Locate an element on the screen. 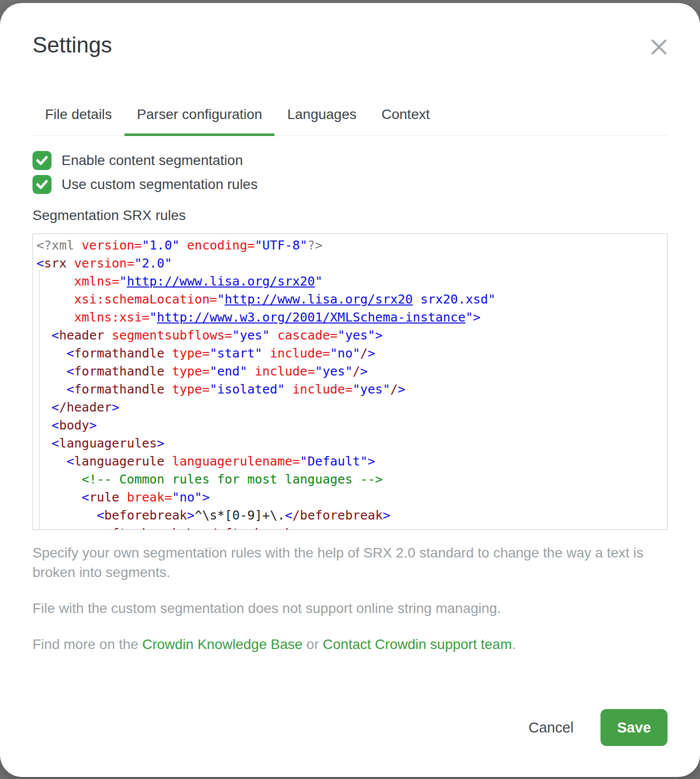 This screenshot has width=700, height=779. find-more-prefix: Find more on the is located at coordinates (87, 644).